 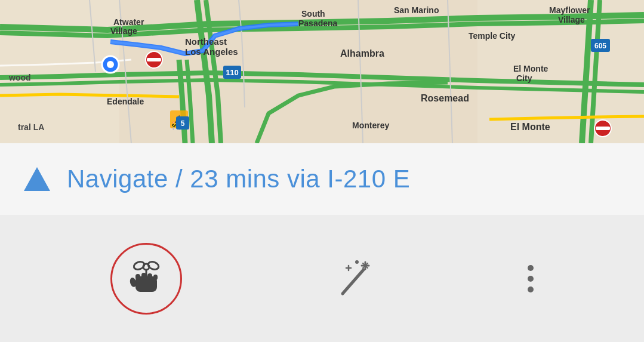 I want to click on svg-text: Atwater, so click(x=129, y=22).